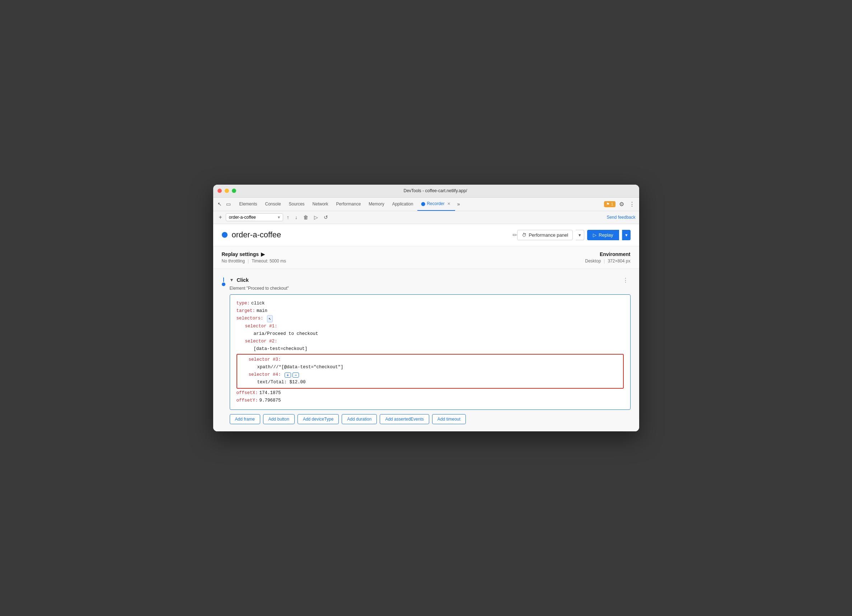 The height and width of the screenshot is (616, 852). Describe the element at coordinates (430, 288) in the screenshot. I see `step-description: Element "Proceed to checkout"` at that location.